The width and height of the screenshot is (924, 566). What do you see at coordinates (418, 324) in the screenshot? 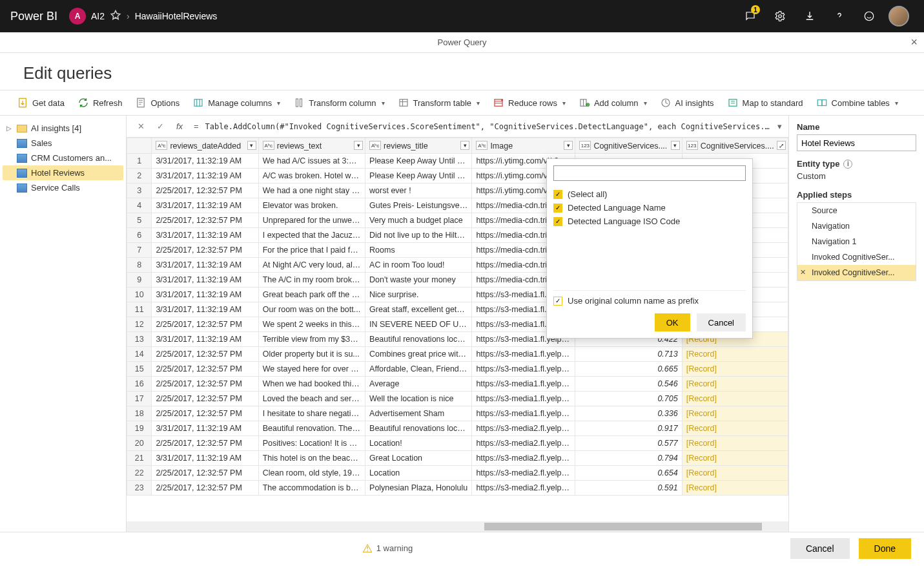
I see `cell: IN SEVERE NEED OF UPDA...` at bounding box center [418, 324].